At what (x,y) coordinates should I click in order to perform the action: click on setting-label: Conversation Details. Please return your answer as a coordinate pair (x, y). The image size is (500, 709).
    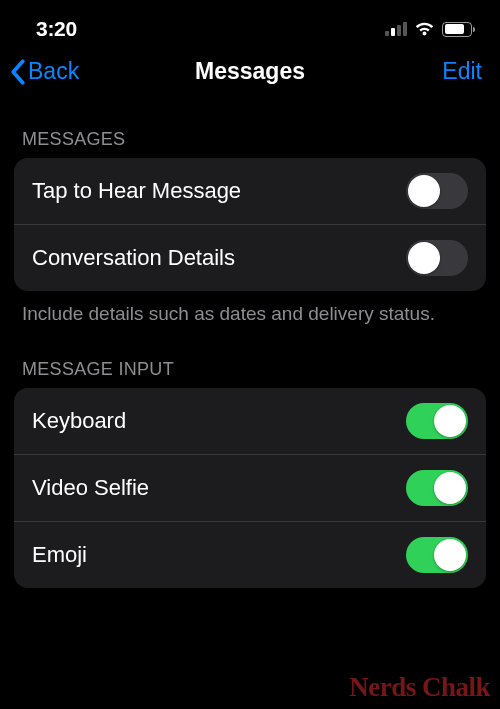
    Looking at the image, I should click on (134, 258).